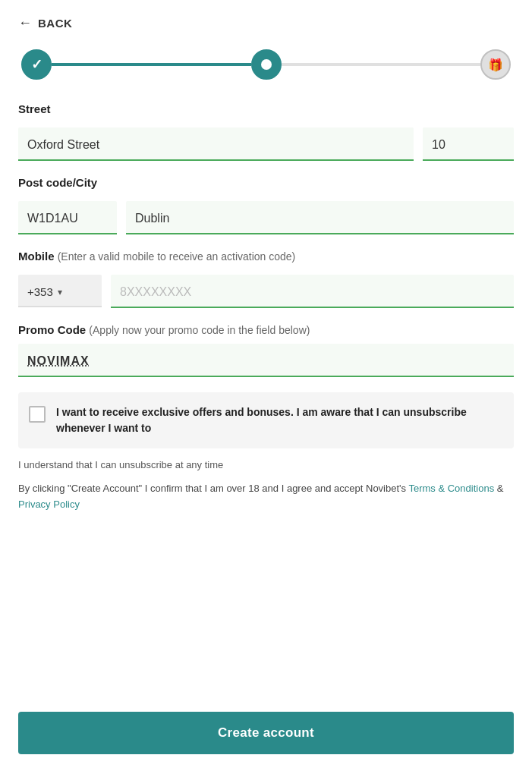 The width and height of the screenshot is (532, 777). Describe the element at coordinates (49, 504) in the screenshot. I see `privacy-policy-link: Privacy Policy` at that location.